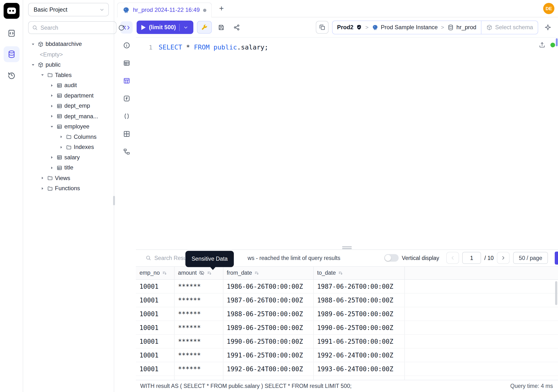  What do you see at coordinates (122, 28) in the screenshot?
I see `refresh-button` at bounding box center [122, 28].